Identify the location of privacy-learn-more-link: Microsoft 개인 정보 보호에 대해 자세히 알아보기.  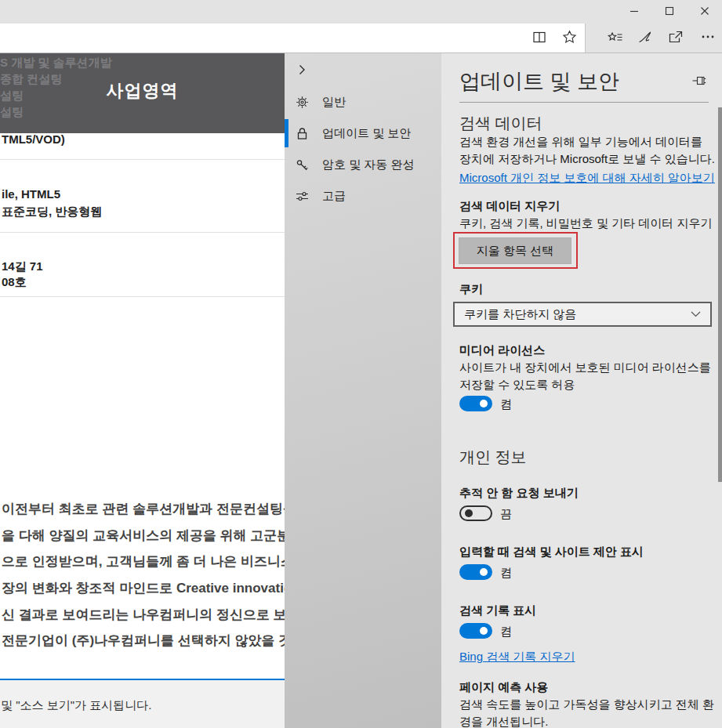
(587, 179).